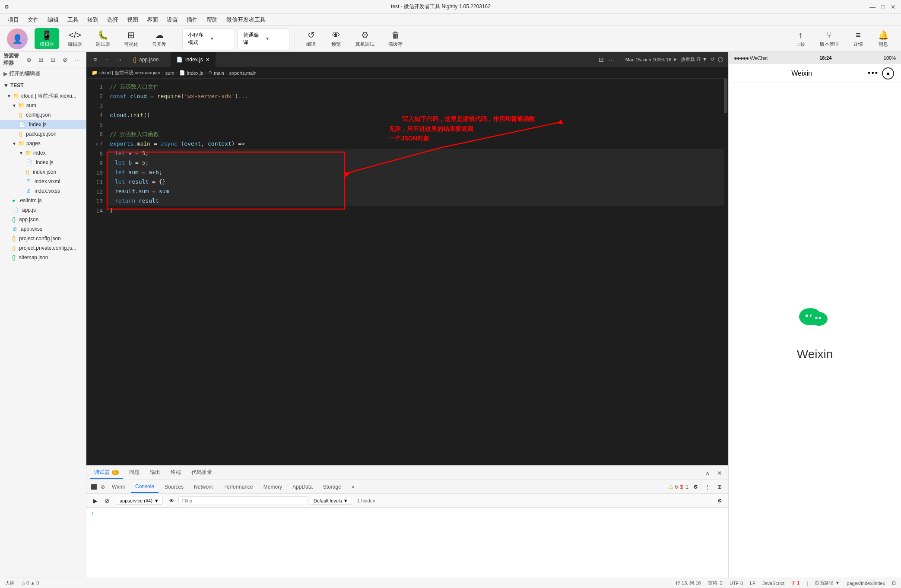 Image resolution: width=901 pixels, height=588 pixels. What do you see at coordinates (715, 583) in the screenshot?
I see `spaces: 空格: 2` at bounding box center [715, 583].